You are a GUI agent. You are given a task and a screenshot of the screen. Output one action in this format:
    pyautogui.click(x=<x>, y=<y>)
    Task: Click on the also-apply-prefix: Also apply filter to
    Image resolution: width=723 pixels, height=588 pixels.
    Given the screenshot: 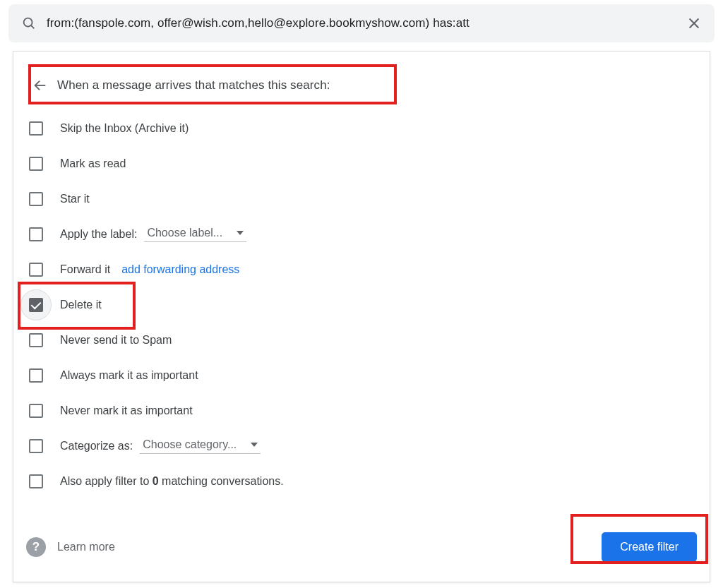 What is the action you would take?
    pyautogui.click(x=106, y=481)
    